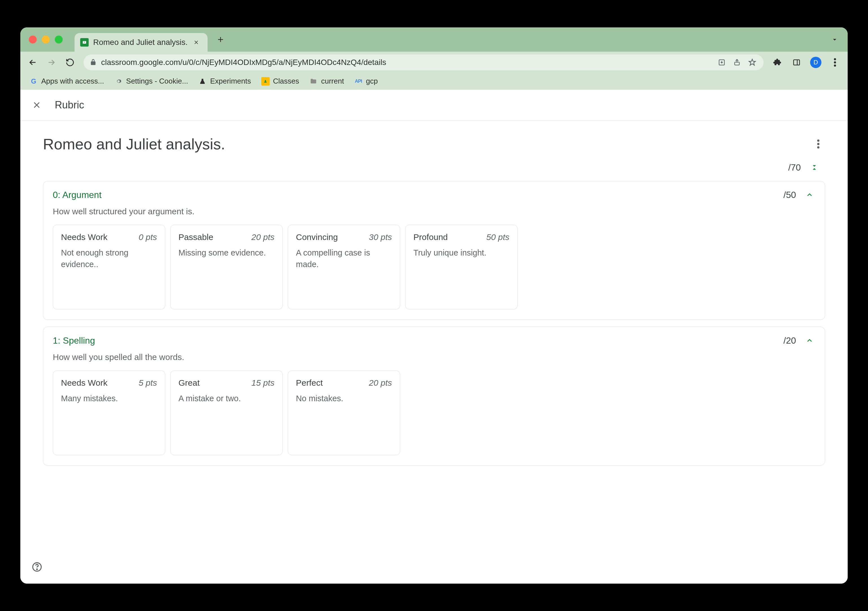  What do you see at coordinates (265, 81) in the screenshot?
I see `classroom-icon` at bounding box center [265, 81].